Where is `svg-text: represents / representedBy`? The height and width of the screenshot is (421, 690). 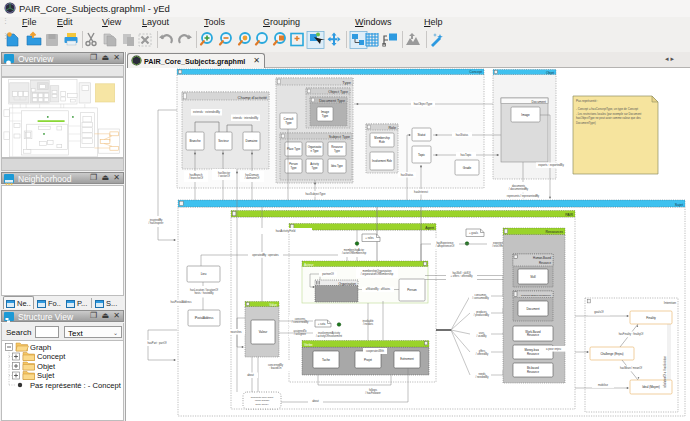 svg-text: represents / representedBy is located at coordinates (524, 196).